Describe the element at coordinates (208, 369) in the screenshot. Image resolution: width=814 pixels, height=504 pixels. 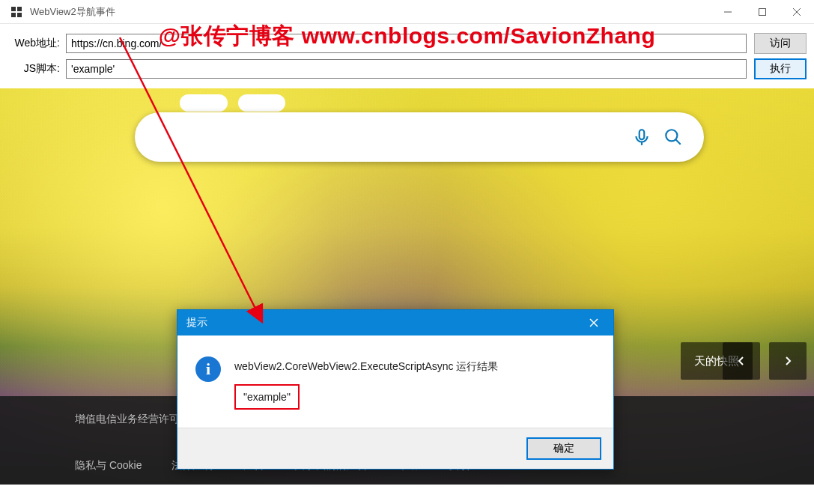
I see `info-icon: i` at that location.